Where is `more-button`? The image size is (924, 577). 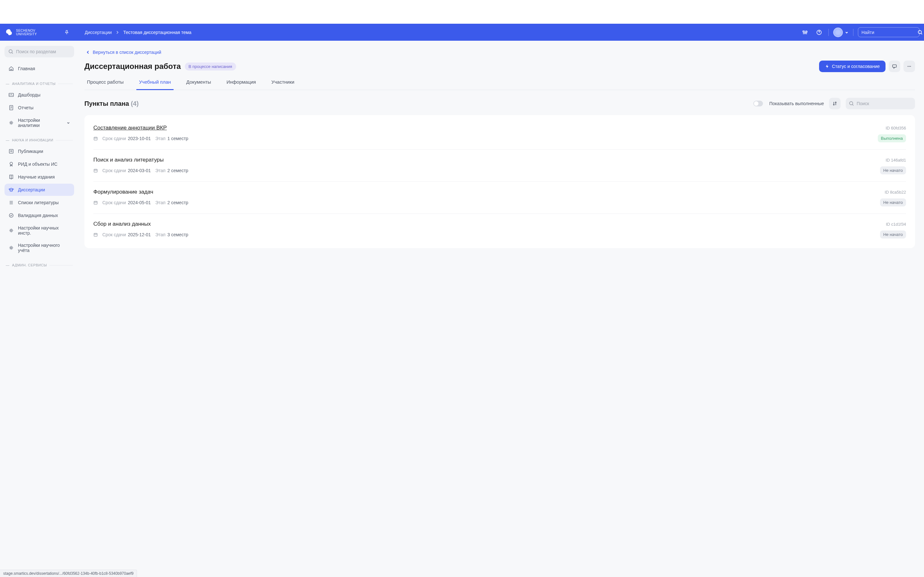
more-button is located at coordinates (909, 66).